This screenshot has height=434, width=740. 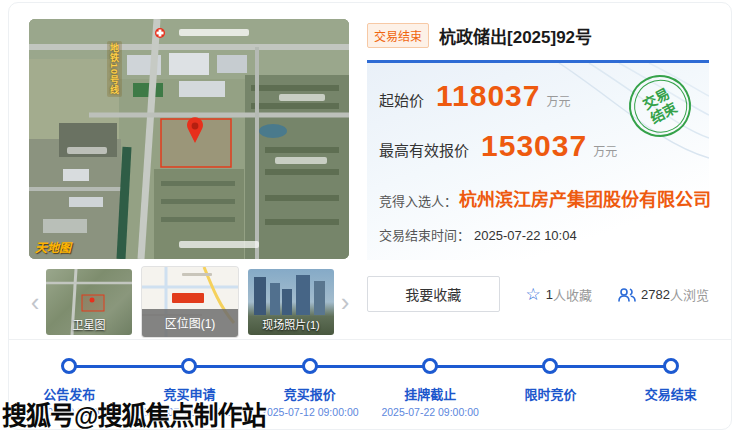 I want to click on timeline-step-bidding: 竞买报价 2025-07-12 09:00:00, so click(x=310, y=394).